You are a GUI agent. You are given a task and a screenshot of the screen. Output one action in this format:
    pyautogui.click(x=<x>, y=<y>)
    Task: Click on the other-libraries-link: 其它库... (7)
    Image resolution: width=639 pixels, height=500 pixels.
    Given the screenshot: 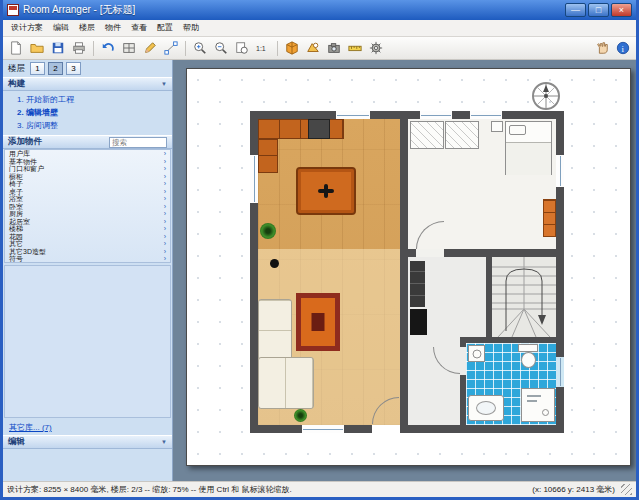 What is the action you would take?
    pyautogui.click(x=88, y=428)
    